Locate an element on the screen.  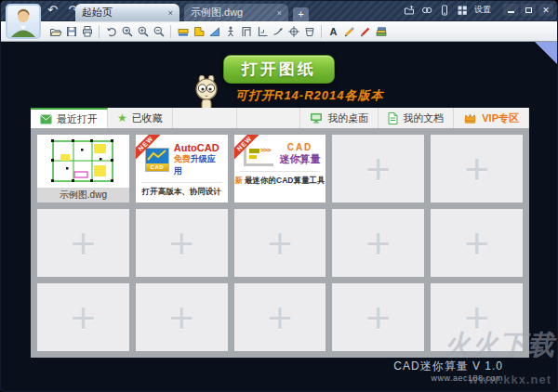
text-tool-icon: A is located at coordinates (333, 32).